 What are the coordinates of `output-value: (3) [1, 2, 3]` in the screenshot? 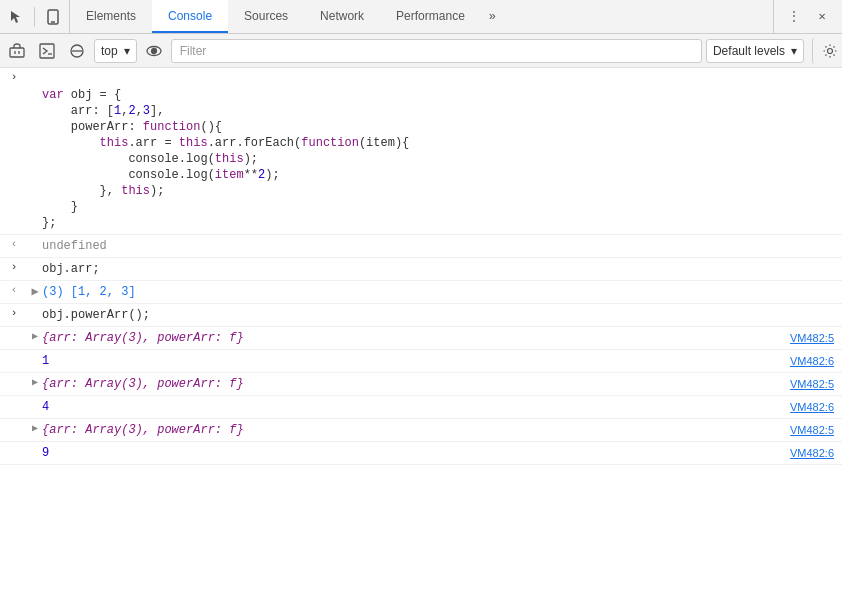 It's located at (442, 292).